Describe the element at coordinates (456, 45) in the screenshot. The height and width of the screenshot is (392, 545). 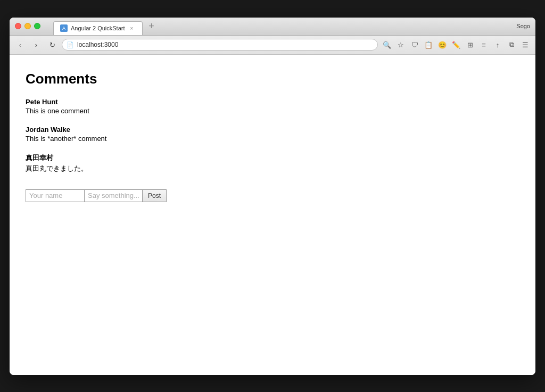
I see `toolbar-icons: 🔍 ☆ 🛡 📋 😊 ✏️ ⊞ ≡ ↑ ⧉ ☰` at that location.